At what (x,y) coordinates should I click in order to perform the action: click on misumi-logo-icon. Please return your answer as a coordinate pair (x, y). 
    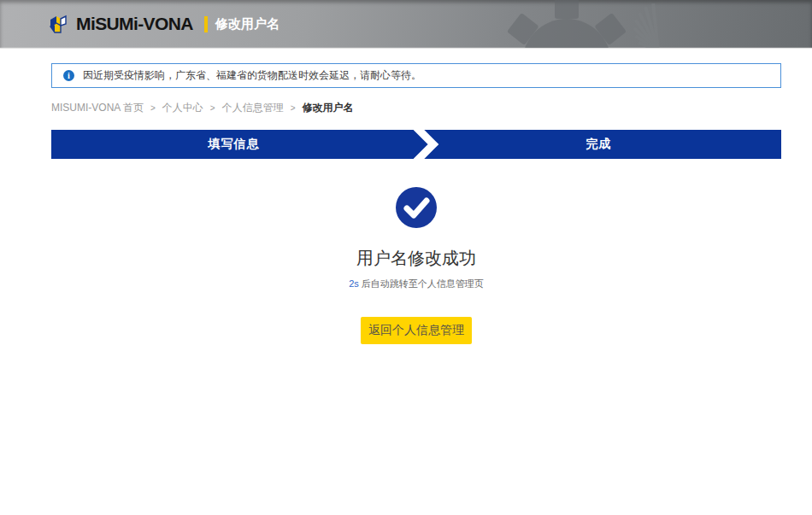
    Looking at the image, I should click on (60, 24).